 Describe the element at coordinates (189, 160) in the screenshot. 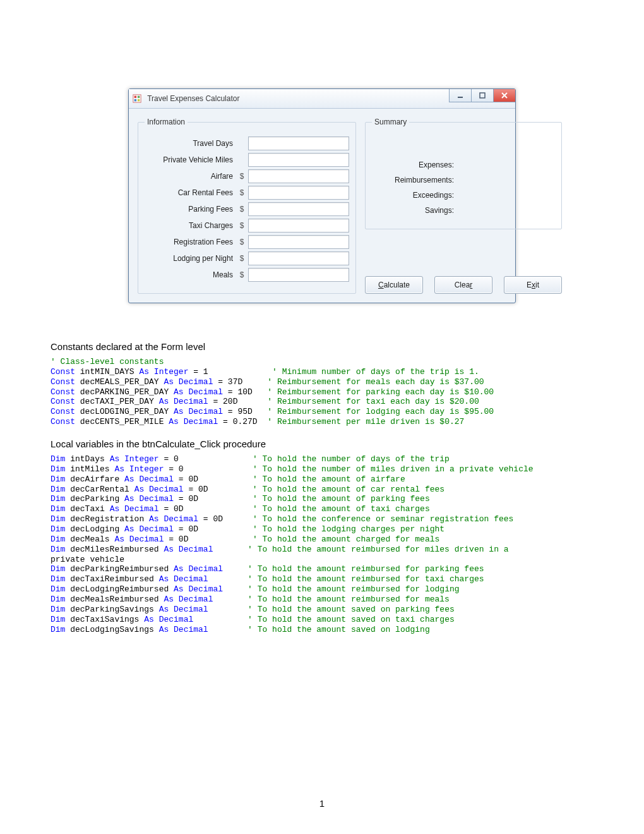

I see `field-label: Private Vehicle Miles` at that location.